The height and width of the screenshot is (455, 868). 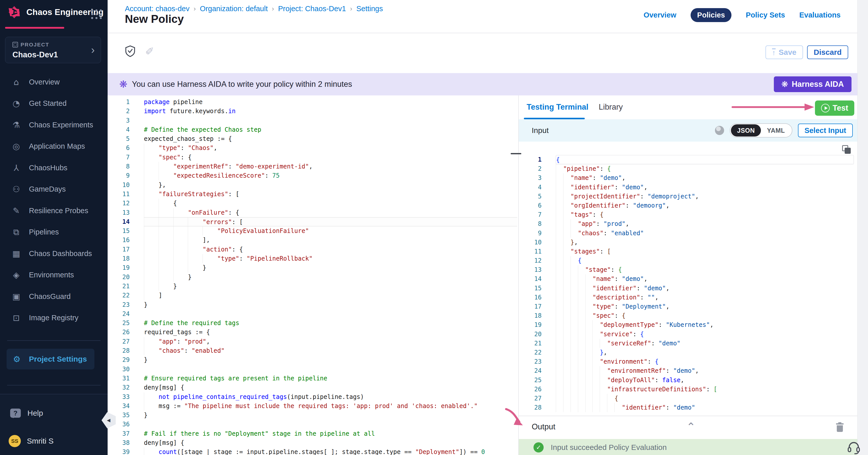 I want to click on breadcrumb-item: Organization: default, so click(x=234, y=9).